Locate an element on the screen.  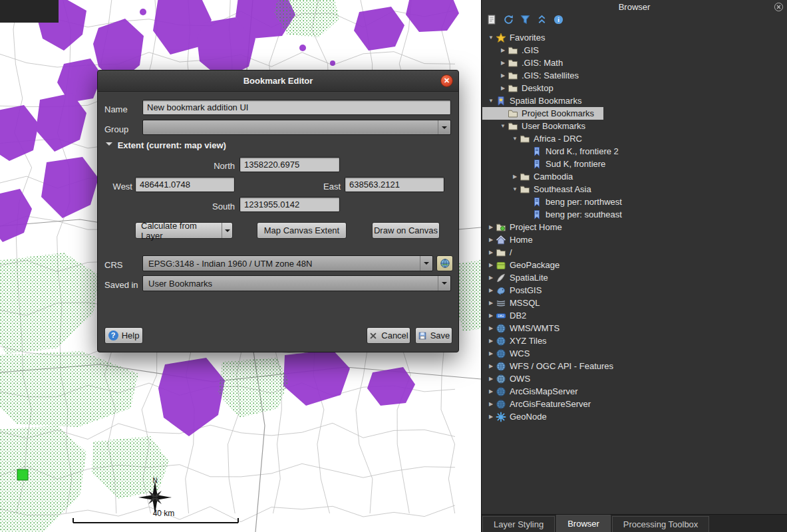
panel-title: Browser is located at coordinates (635, 7).